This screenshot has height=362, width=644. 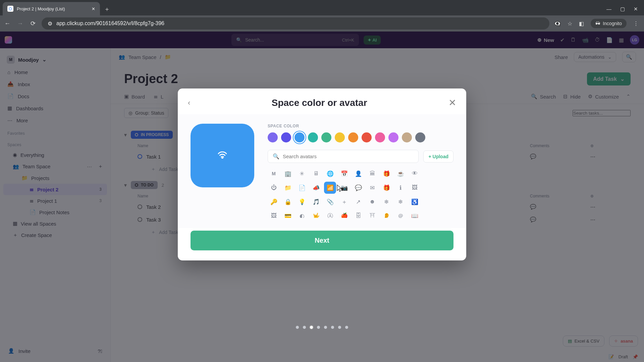 I want to click on upload-button: + Upload, so click(x=438, y=157).